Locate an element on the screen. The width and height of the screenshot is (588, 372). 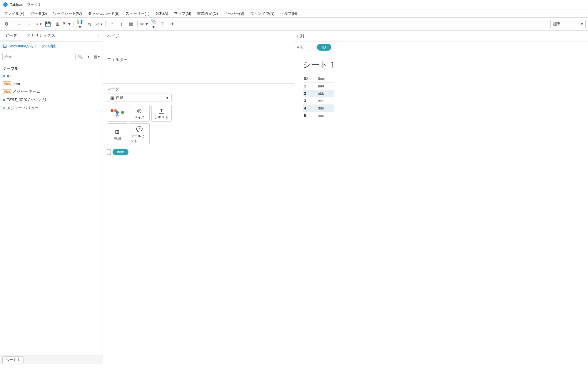
sheet-tab-1: シート 1 is located at coordinates (13, 360).